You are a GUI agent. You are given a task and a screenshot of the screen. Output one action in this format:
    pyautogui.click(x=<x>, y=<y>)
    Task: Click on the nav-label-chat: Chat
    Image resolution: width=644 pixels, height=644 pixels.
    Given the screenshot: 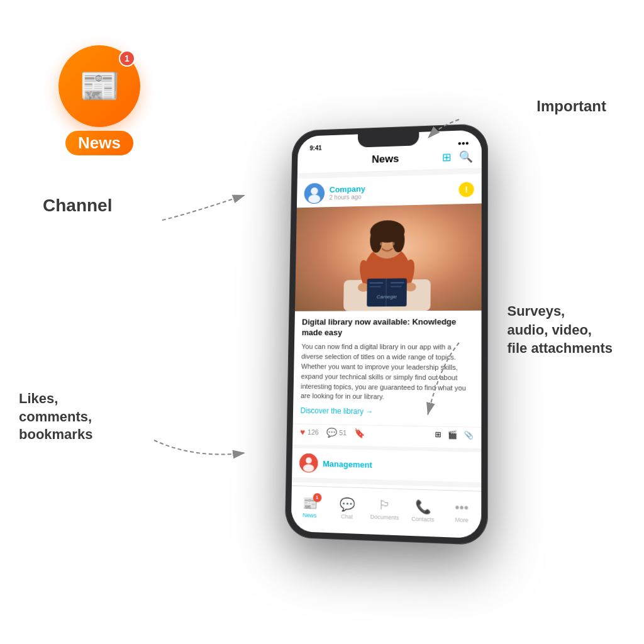 What is the action you would take?
    pyautogui.click(x=347, y=516)
    